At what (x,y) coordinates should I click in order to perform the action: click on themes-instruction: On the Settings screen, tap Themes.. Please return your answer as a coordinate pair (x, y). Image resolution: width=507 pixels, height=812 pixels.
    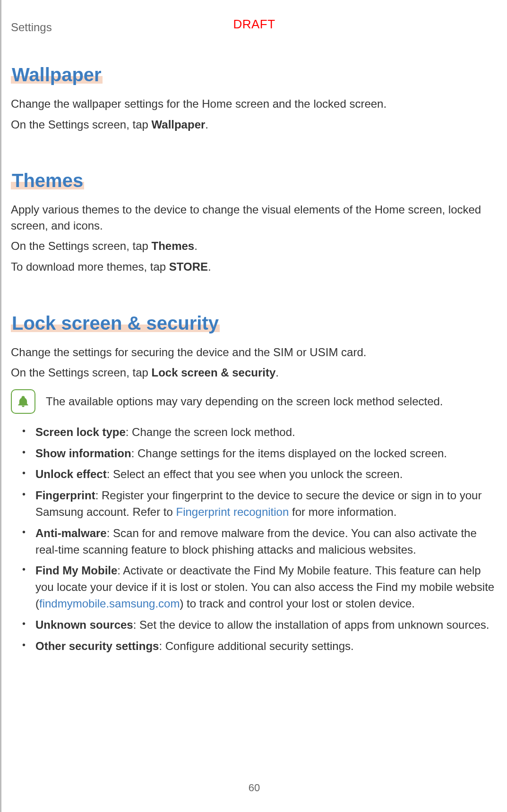
    Looking at the image, I should click on (254, 246).